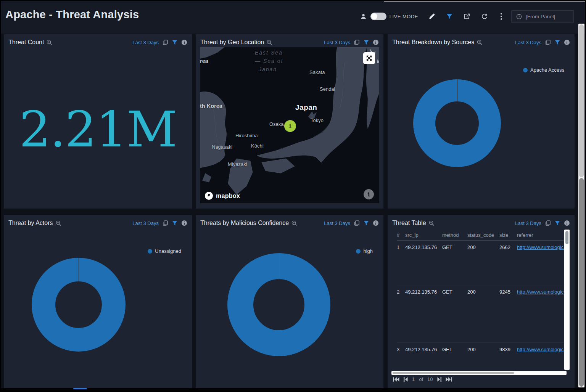 The width and height of the screenshot is (586, 392). I want to click on time-range-selector: [From Panel], so click(543, 17).